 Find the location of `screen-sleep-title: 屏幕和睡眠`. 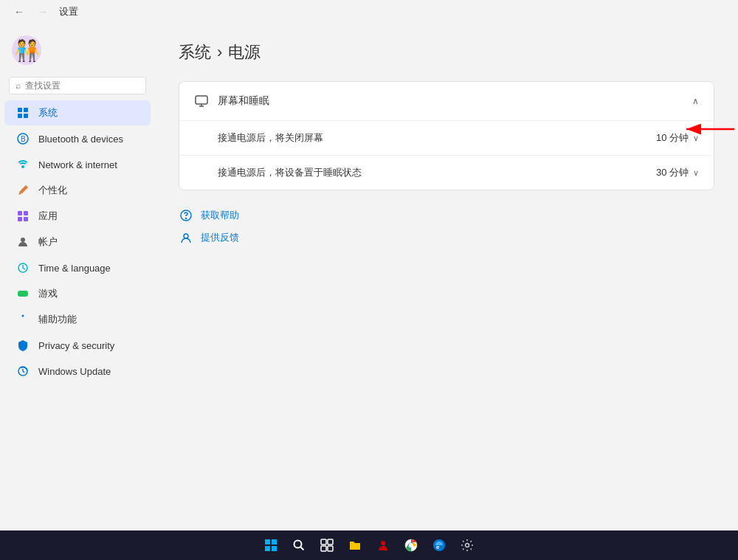

screen-sleep-title: 屏幕和睡眠 is located at coordinates (244, 101).